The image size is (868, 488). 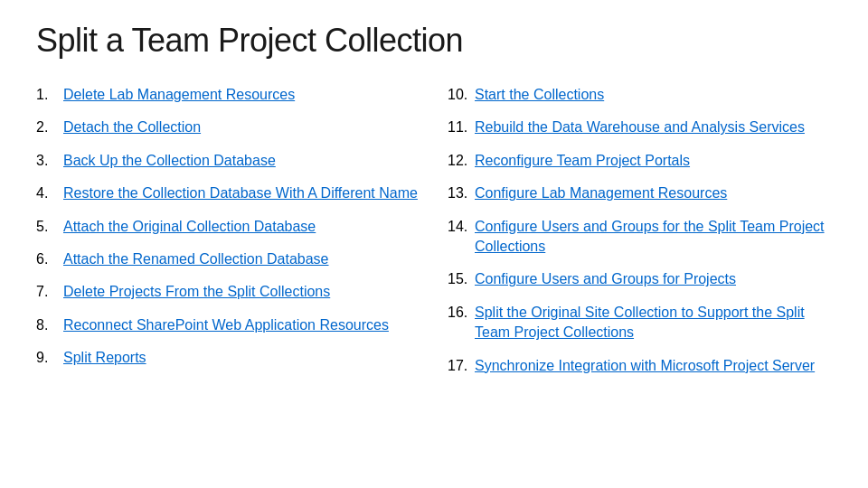 What do you see at coordinates (461, 161) in the screenshot?
I see `item-number: 12.` at bounding box center [461, 161].